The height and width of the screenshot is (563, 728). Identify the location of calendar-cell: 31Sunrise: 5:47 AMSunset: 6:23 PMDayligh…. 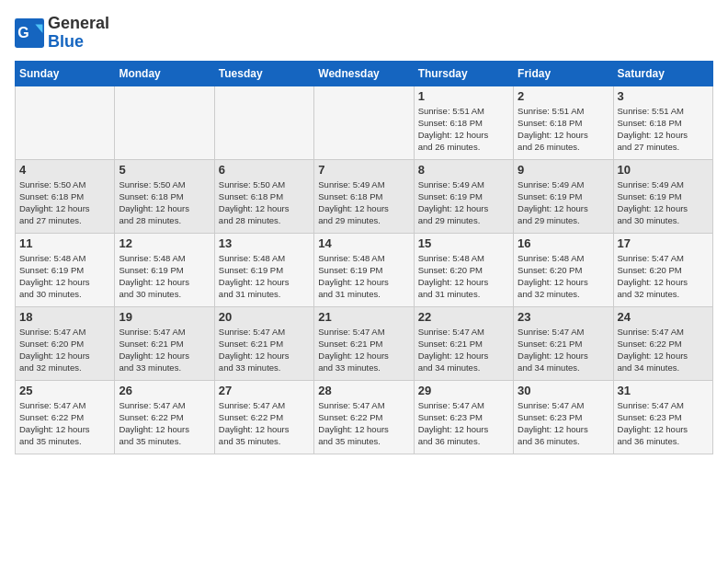
(663, 417).